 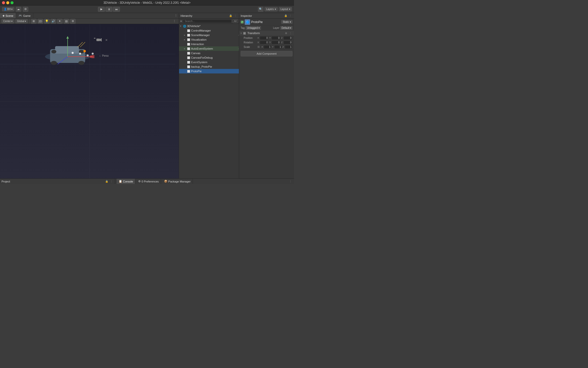 I want to click on transform-more-button: ⋮, so click(x=290, y=33).